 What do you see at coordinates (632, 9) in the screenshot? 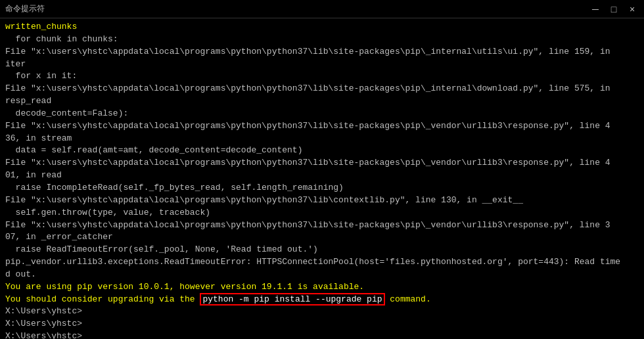
I see `close-button: ×` at bounding box center [632, 9].